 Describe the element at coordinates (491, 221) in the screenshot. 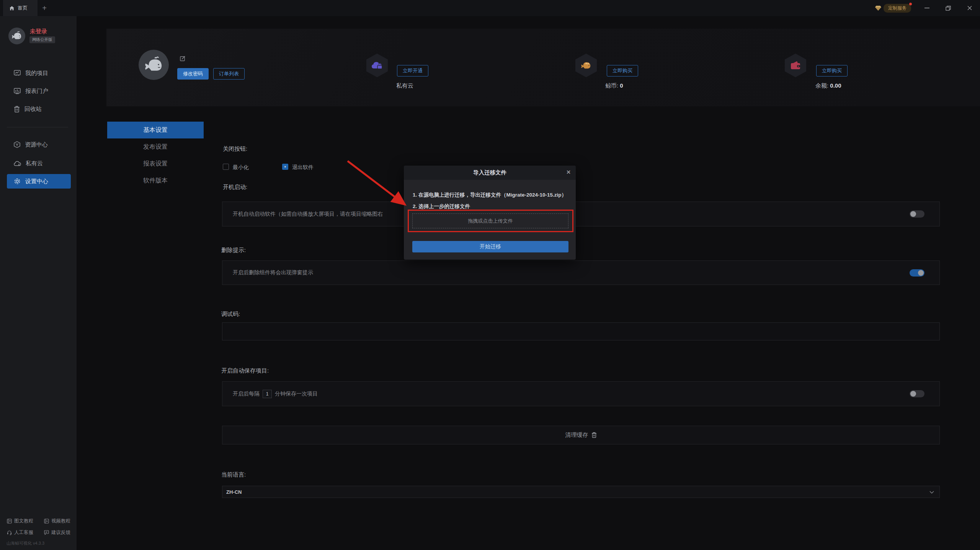

I see `annotation-highlight-rect` at that location.